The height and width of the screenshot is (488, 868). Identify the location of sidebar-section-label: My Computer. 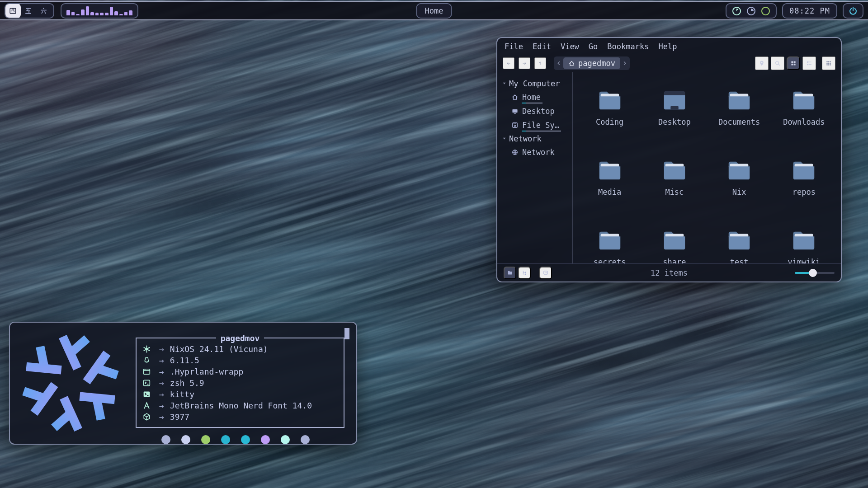
(534, 84).